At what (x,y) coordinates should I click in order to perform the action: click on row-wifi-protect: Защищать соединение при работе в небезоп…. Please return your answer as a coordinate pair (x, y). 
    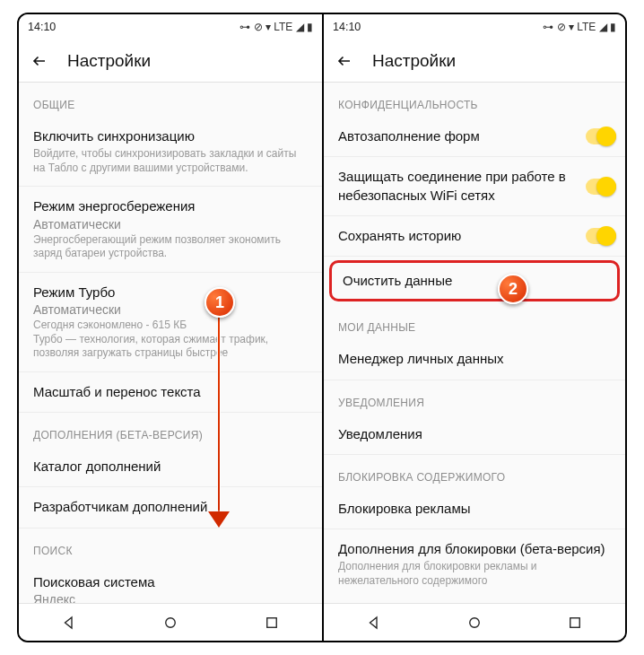
    Looking at the image, I should click on (474, 187).